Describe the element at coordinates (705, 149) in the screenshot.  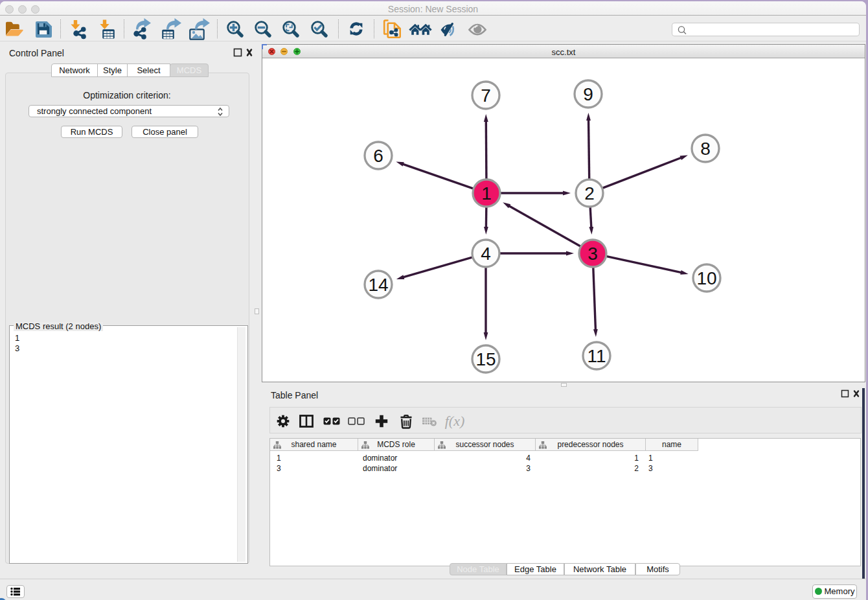
I see `svg-text: 8` at that location.